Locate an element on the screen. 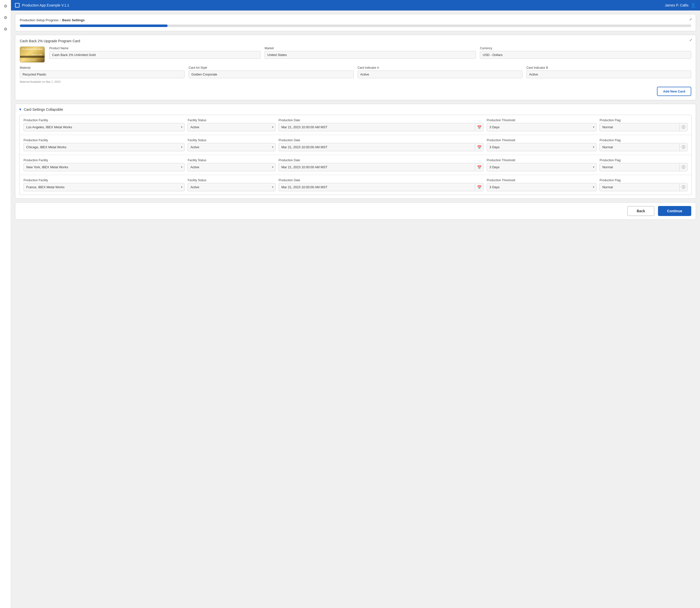 The height and width of the screenshot is (608, 700). progress-panel: Production Setup Progress :: Basic Setti… is located at coordinates (355, 22).